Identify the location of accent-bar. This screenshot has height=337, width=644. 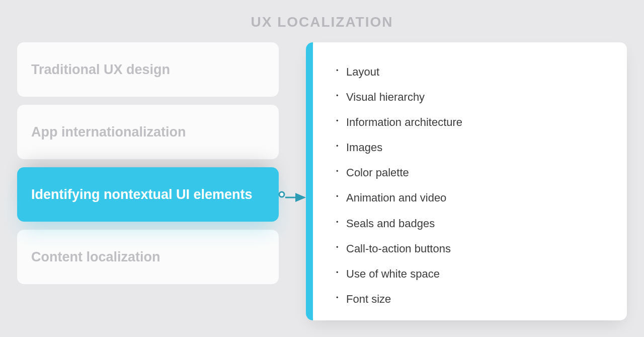
(309, 181).